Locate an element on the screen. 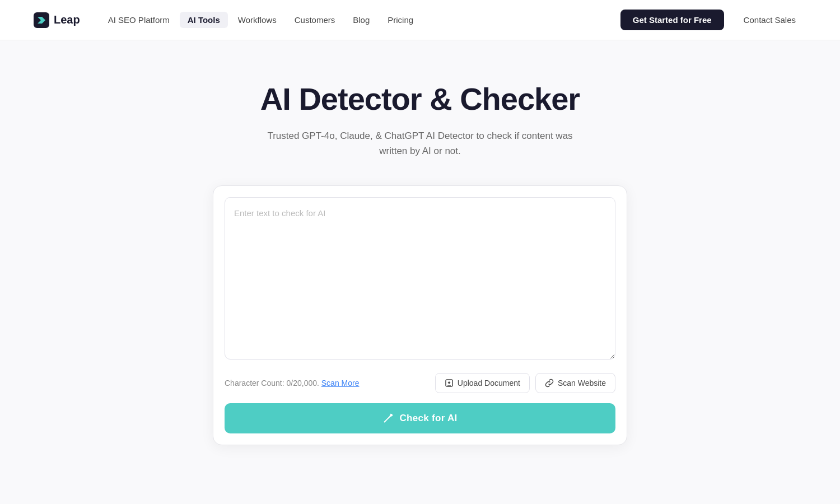 This screenshot has width=840, height=504. logo-icon is located at coordinates (41, 20).